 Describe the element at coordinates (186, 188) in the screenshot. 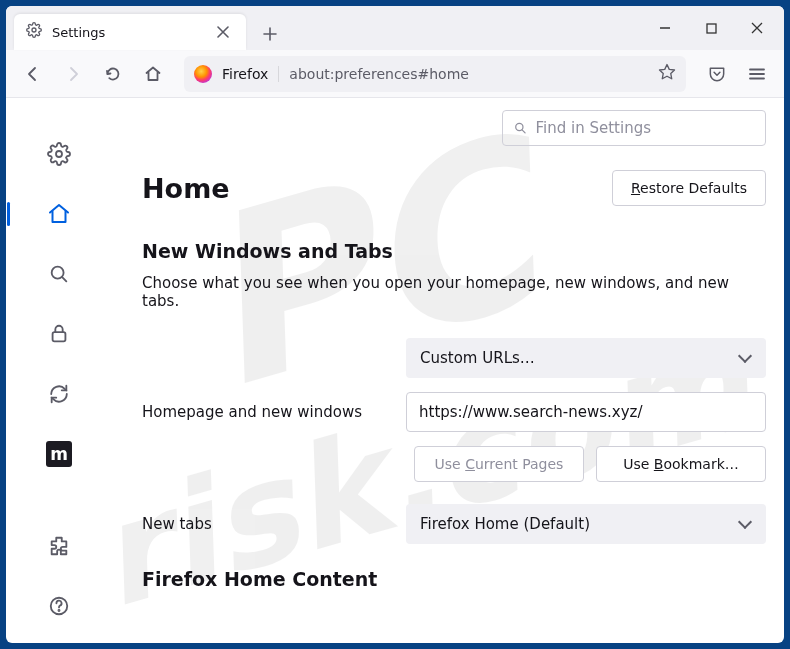

I see `page-title: Home` at that location.